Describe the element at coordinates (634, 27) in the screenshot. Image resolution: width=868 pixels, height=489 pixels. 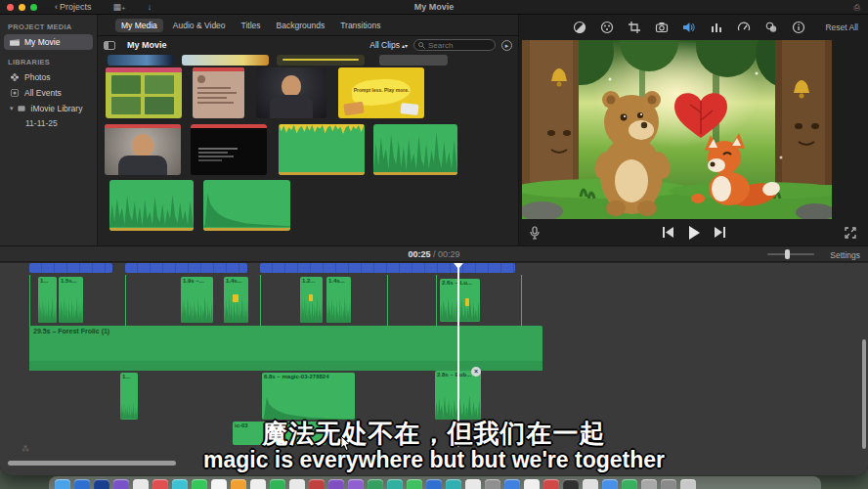
I see `crop-icon` at that location.